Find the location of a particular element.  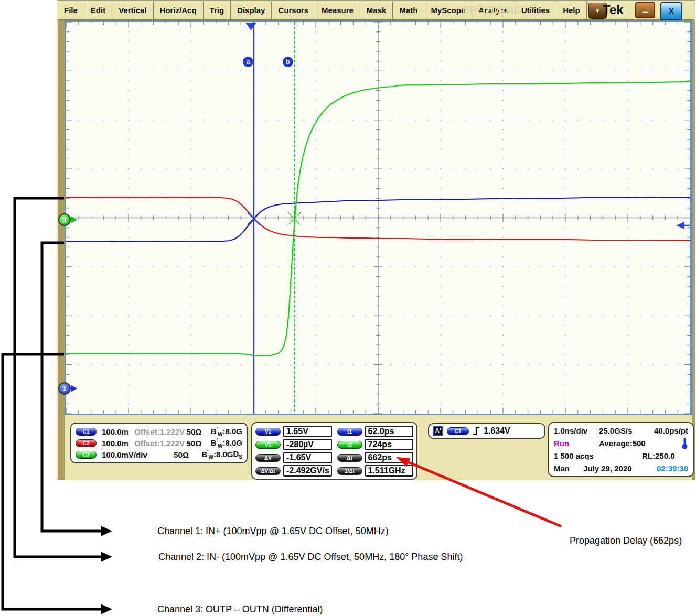

c2-termination: 50Ω is located at coordinates (199, 444).